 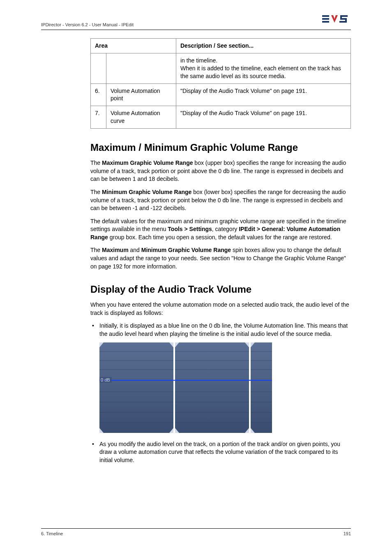 I want to click on desc-line: When it is added to the timeline, each e…, so click(x=261, y=72).